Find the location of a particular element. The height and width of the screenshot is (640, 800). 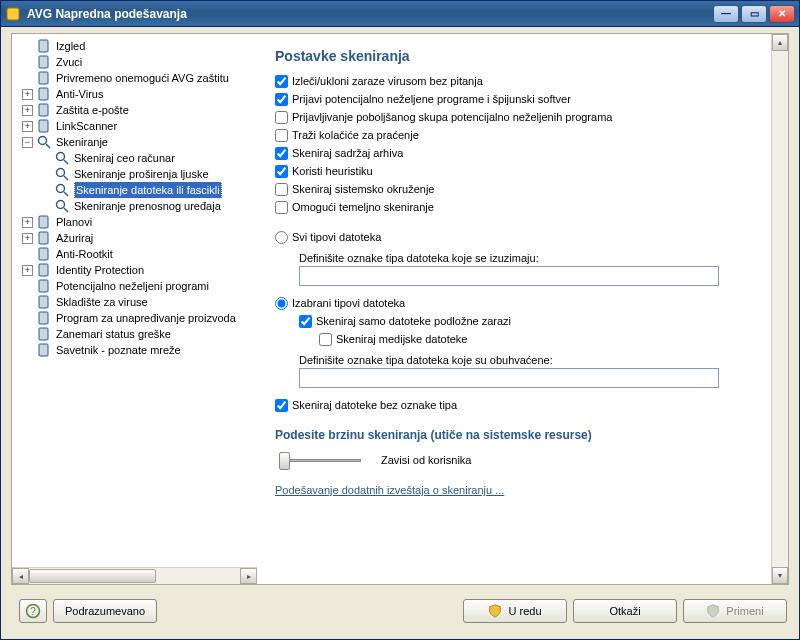

radio-label-all-file-types: Svi tipovi datoteka is located at coordinates (336, 237).